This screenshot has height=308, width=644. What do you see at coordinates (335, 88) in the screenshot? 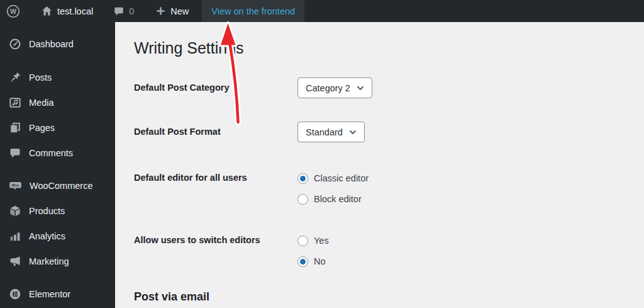
I see `default-post-category-select: Category 2` at bounding box center [335, 88].